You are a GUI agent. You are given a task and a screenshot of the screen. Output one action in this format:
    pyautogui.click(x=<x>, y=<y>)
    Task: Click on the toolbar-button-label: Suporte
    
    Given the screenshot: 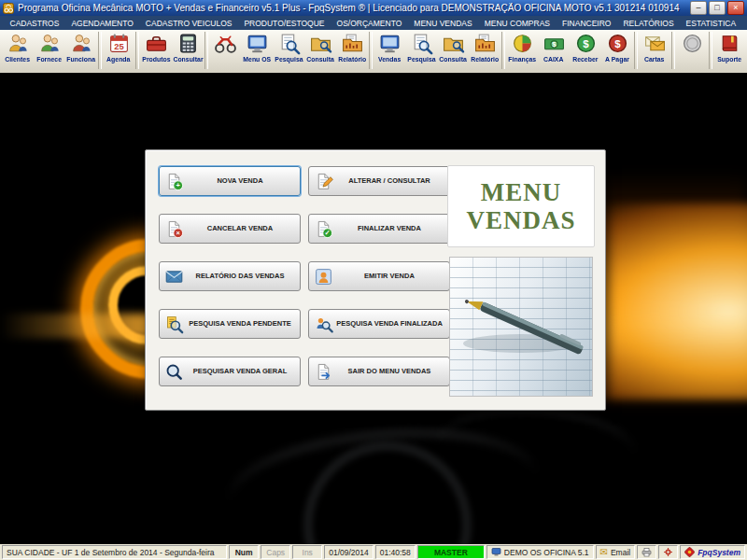 What is the action you would take?
    pyautogui.click(x=729, y=59)
    